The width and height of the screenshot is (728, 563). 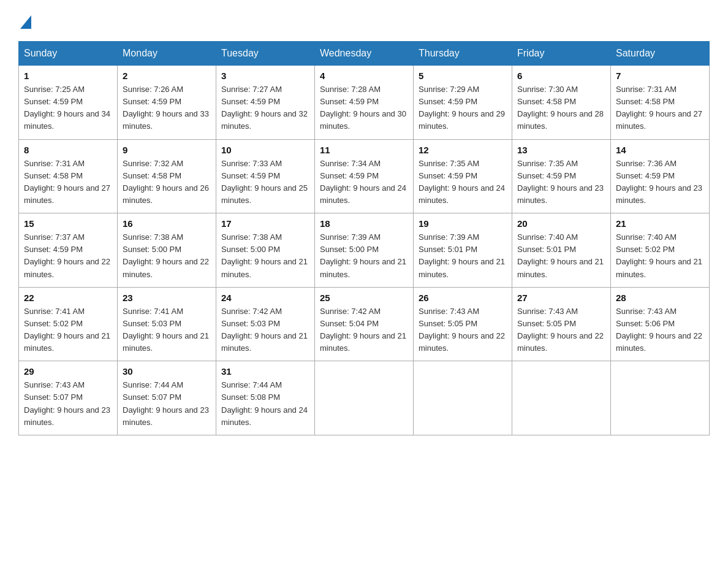 What do you see at coordinates (363, 330) in the screenshot?
I see `day-info: Sunrise: 7:42 AMSunset: 5:04 PMDaylight:…` at bounding box center [363, 330].